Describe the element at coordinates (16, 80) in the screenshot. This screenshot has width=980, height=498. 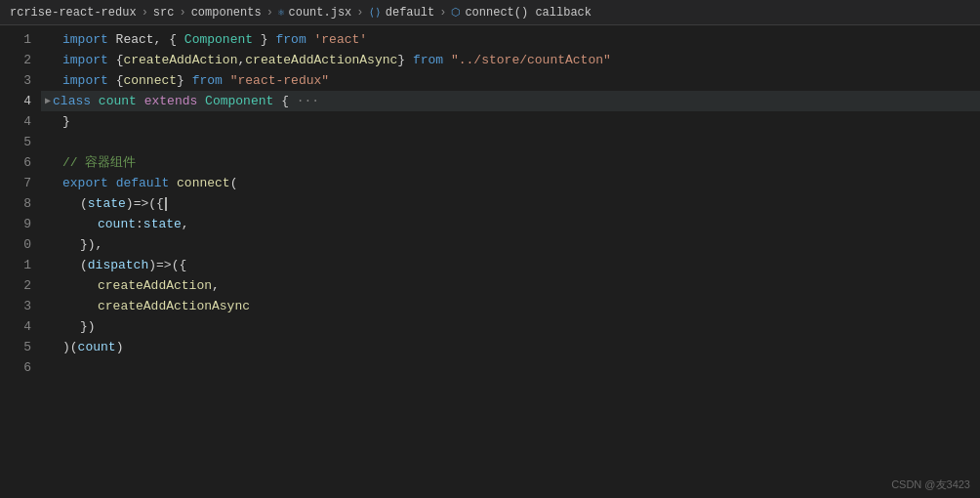
I see `line-num-3: 3` at that location.